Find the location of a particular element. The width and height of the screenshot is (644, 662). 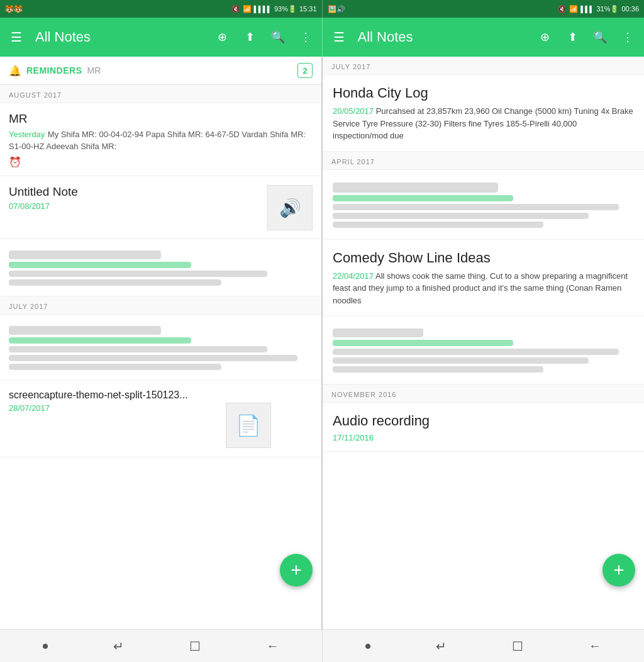

note-date: 22/04/2017 is located at coordinates (353, 276).